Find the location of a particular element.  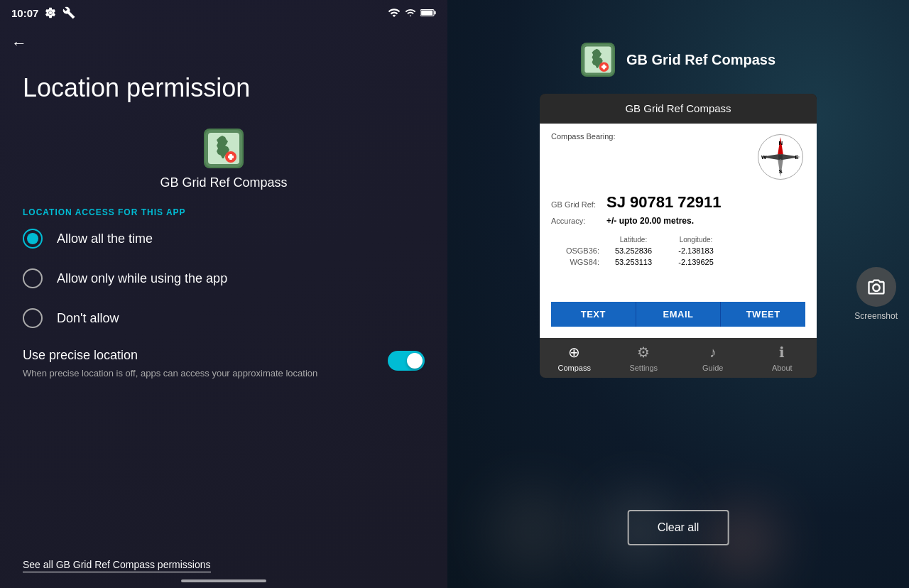

app-card-icon is located at coordinates (598, 60).